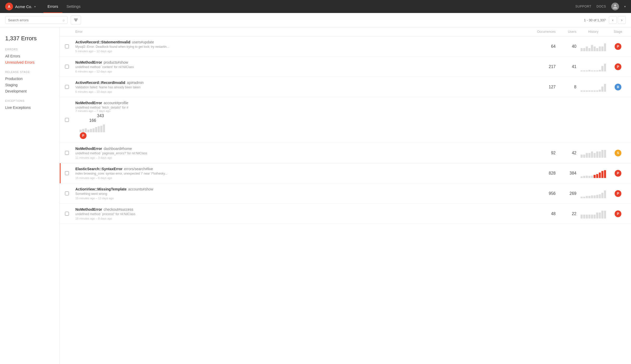  I want to click on search-input, so click(35, 20).